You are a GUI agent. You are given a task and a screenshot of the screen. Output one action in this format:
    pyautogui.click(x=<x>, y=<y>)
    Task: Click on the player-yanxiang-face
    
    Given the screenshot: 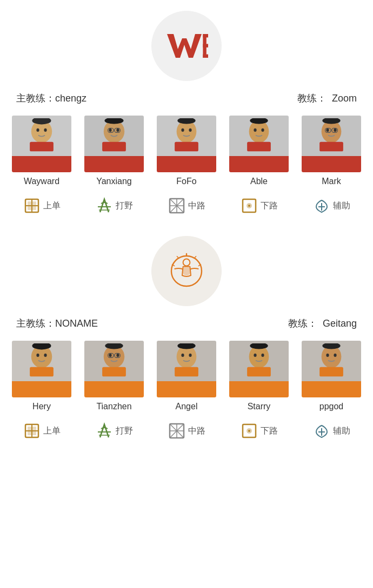 What is the action you would take?
    pyautogui.click(x=114, y=137)
    